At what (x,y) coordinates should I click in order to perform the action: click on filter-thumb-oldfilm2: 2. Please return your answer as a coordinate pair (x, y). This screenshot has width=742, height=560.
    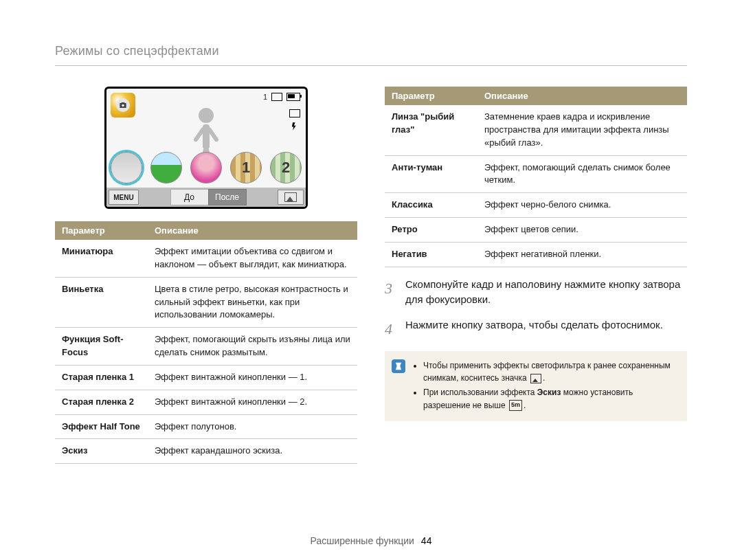
    Looking at the image, I should click on (286, 168).